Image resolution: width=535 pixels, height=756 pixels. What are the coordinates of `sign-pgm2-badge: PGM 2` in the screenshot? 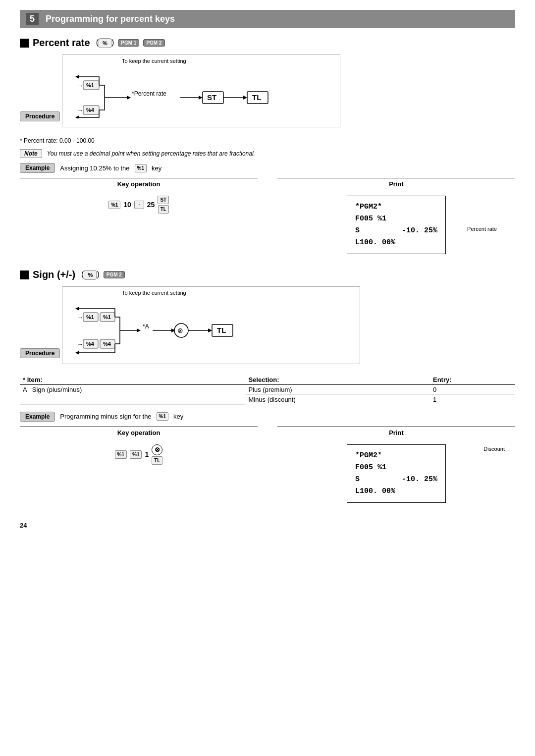 It's located at (114, 274).